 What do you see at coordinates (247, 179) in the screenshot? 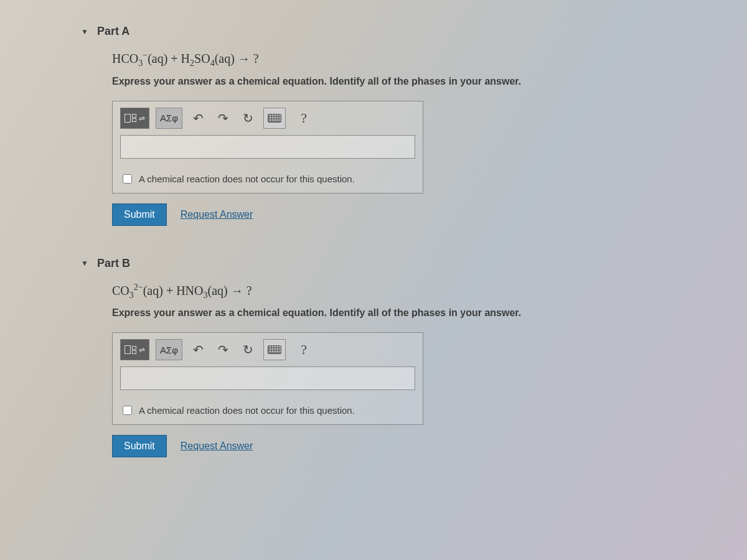
I see `part-a-no-reaction-label: A chemical reaction does not occur for t…` at bounding box center [247, 179].